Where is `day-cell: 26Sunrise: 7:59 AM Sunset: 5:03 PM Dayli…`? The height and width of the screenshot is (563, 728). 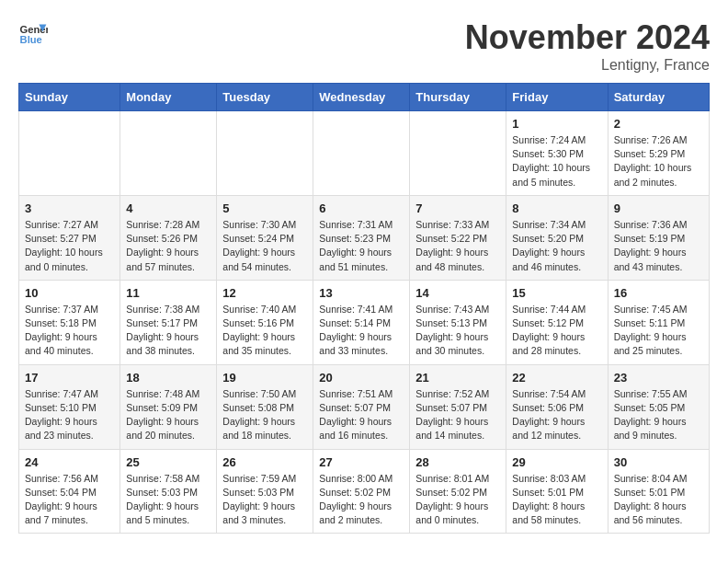
day-cell: 26Sunrise: 7:59 AM Sunset: 5:03 PM Dayli… is located at coordinates (265, 491).